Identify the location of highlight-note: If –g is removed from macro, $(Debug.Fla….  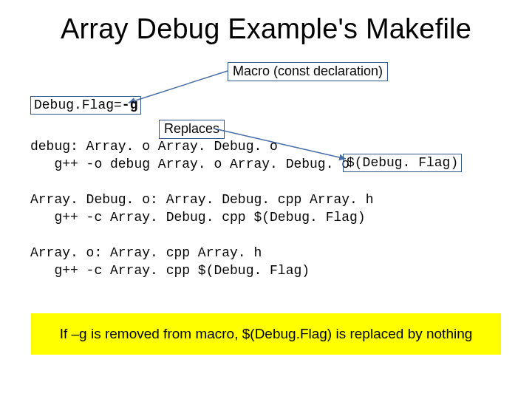
(266, 334).